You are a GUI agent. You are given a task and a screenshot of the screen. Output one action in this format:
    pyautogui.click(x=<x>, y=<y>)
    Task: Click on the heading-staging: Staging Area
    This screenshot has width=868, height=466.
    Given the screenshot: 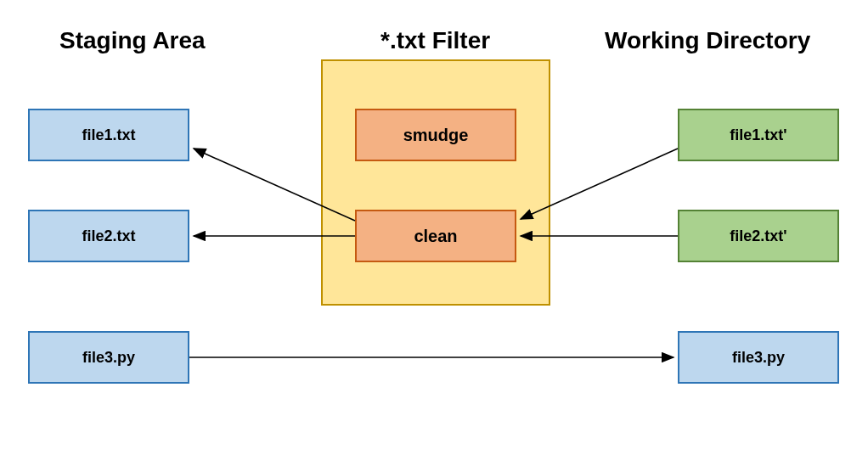 What is the action you would take?
    pyautogui.click(x=132, y=41)
    